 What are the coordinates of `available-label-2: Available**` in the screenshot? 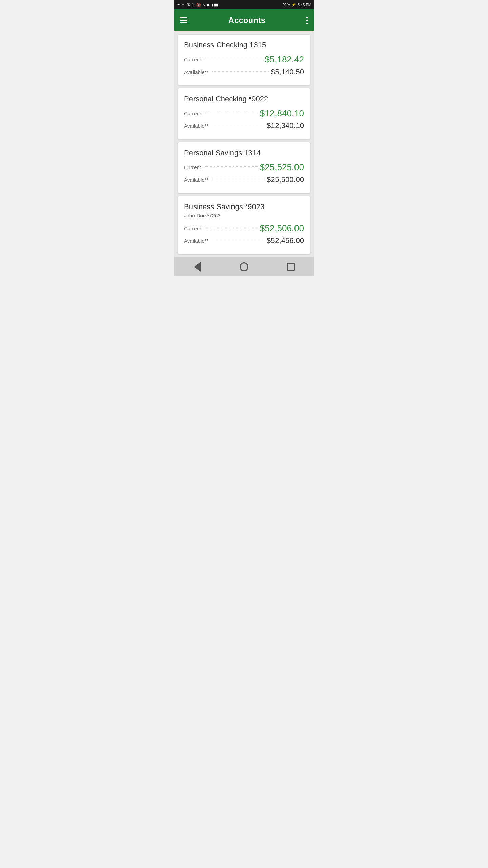 It's located at (196, 126).